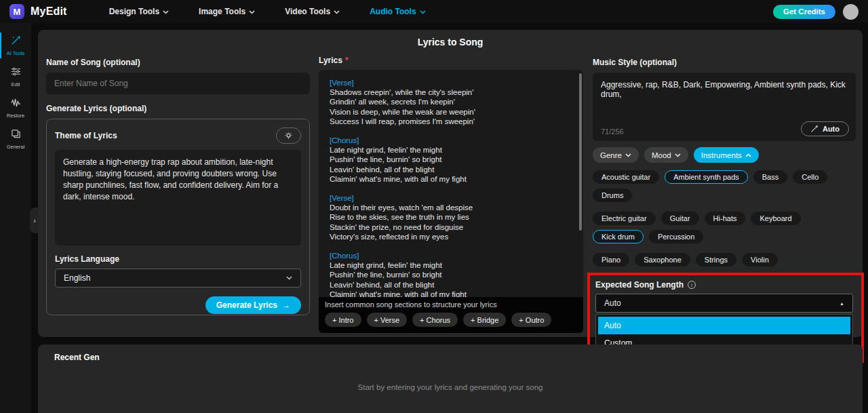 This screenshot has width=868, height=413. Describe the element at coordinates (616, 155) in the screenshot. I see `filter-chip-genre: Genre` at that location.